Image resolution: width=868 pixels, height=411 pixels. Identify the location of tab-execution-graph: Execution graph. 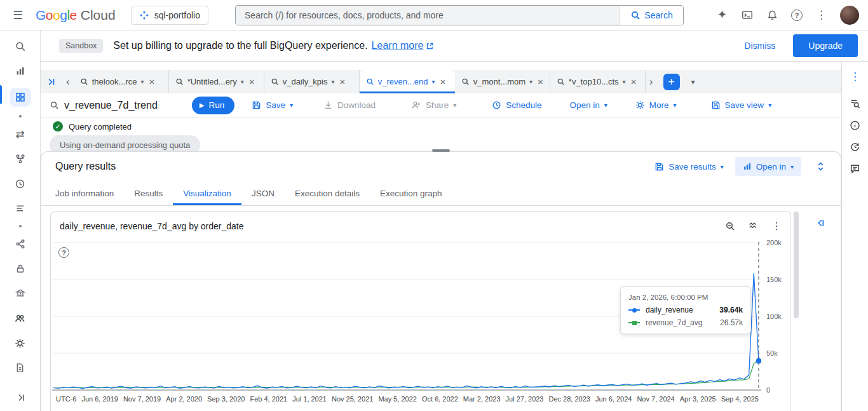
(411, 193).